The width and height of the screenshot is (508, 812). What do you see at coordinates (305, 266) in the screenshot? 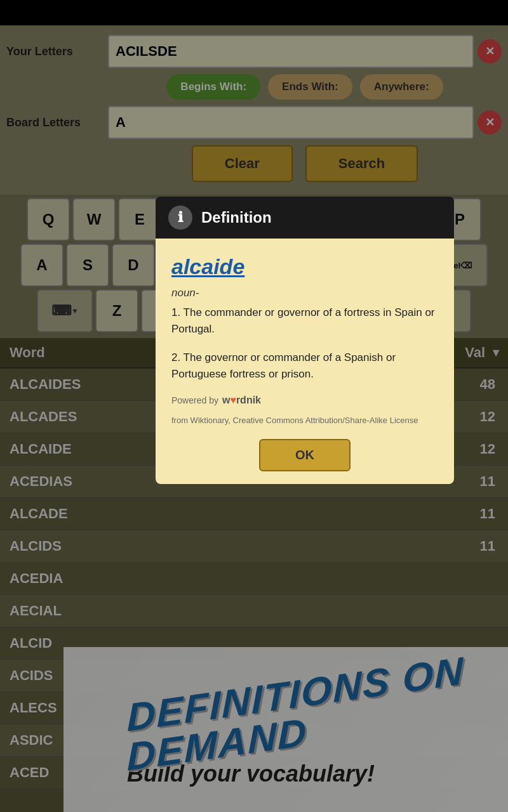
I see `definition-word: alcaide` at bounding box center [305, 266].